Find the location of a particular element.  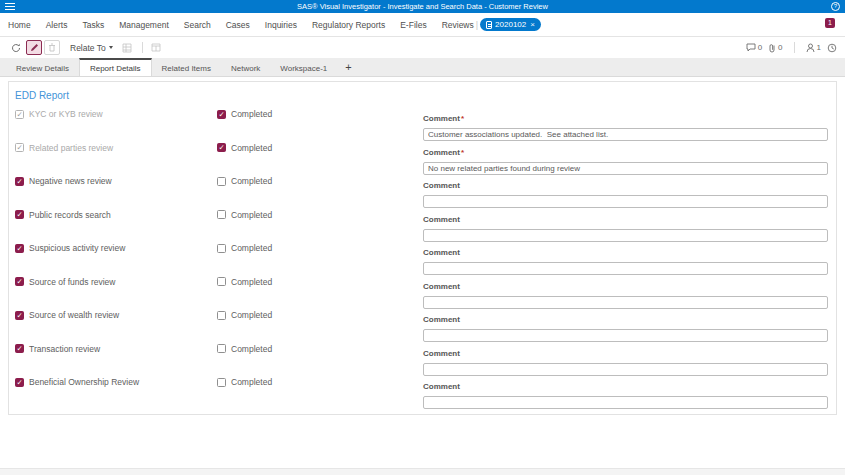

attachments-button: 0 is located at coordinates (775, 48).